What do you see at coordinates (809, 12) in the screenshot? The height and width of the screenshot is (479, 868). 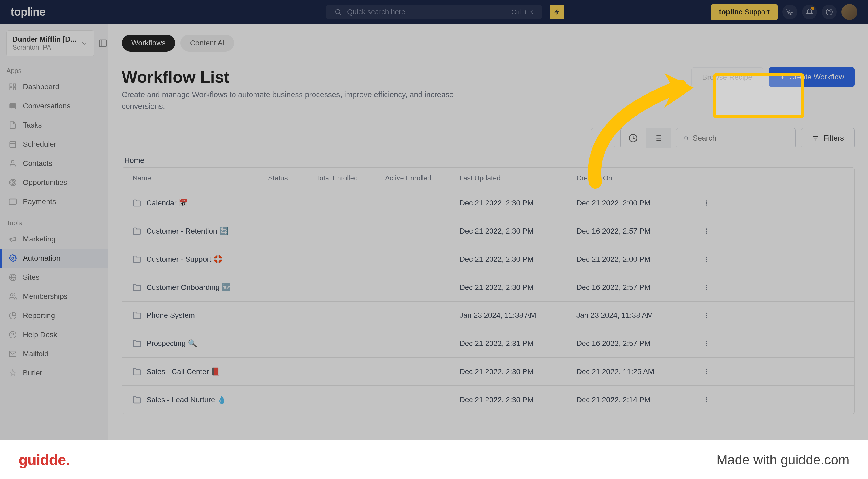 I see `notifications-button` at bounding box center [809, 12].